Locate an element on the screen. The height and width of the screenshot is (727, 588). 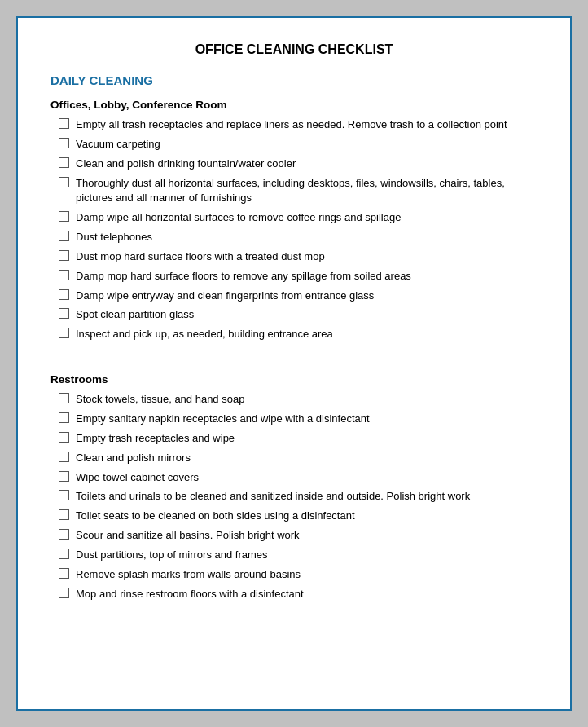
office-item-text-2: Clean and polish drinking fountain/water… is located at coordinates (306, 165).